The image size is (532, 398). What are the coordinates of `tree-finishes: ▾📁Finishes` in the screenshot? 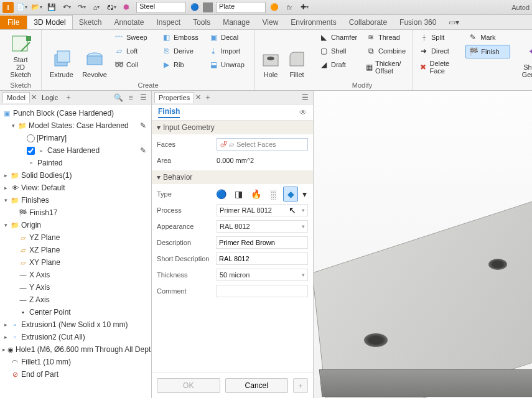 It's located at (76, 200).